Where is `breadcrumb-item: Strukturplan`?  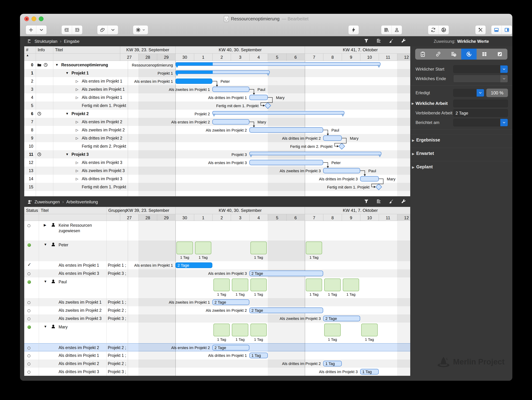 breadcrumb-item: Strukturplan is located at coordinates (46, 41).